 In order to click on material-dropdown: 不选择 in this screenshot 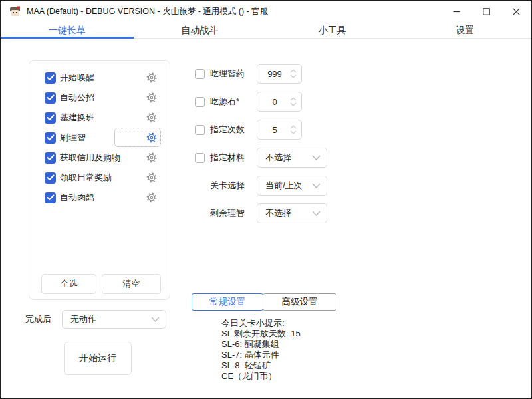, I will do `click(292, 158)`.